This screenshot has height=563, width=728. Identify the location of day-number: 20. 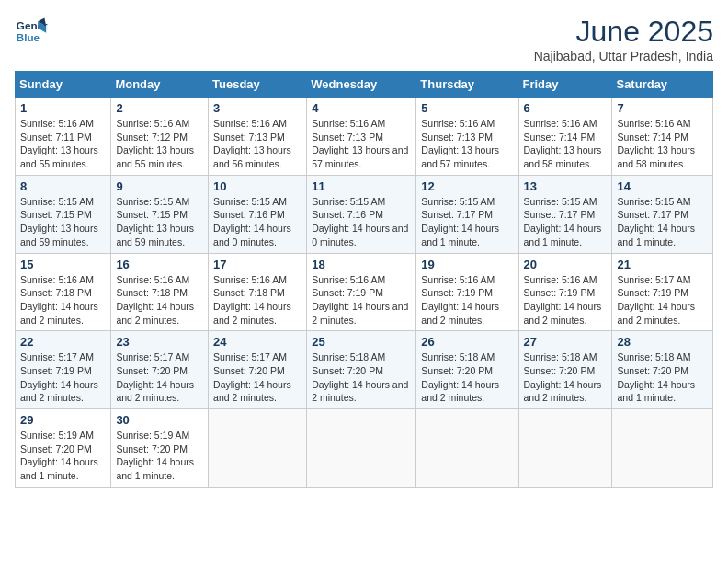
(566, 265).